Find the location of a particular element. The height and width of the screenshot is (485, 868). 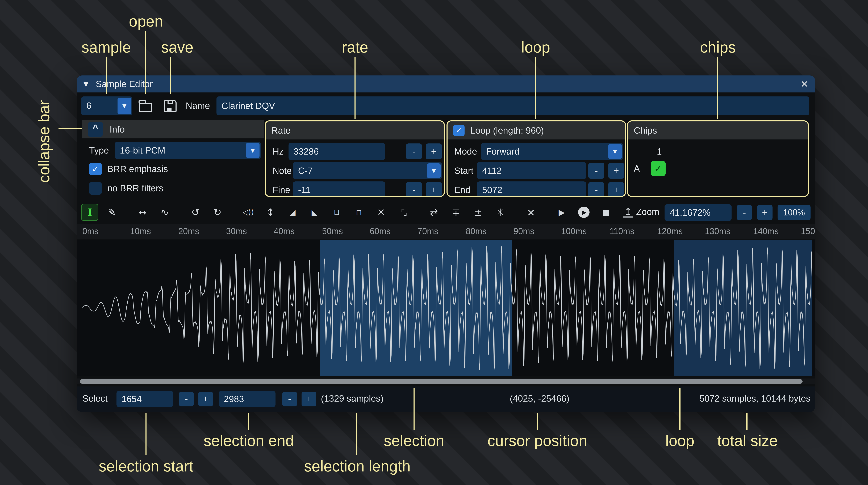

crossfade-button: ⨯ is located at coordinates (531, 212).